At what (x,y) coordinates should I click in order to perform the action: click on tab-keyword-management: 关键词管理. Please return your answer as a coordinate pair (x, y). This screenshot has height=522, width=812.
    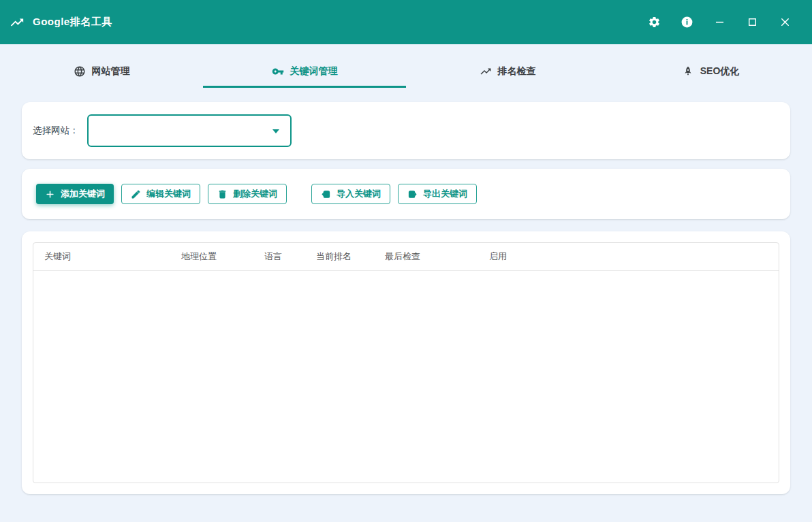
    Looking at the image, I should click on (304, 72).